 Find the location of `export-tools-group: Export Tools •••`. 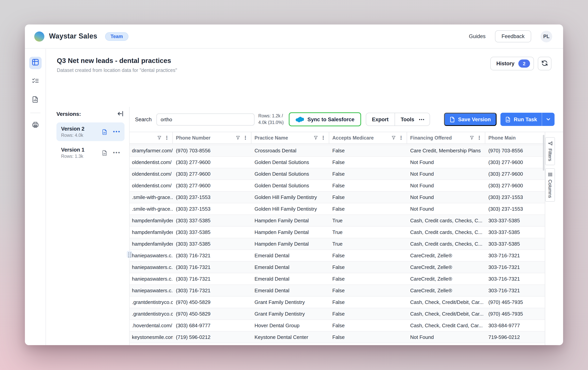

export-tools-group: Export Tools ••• is located at coordinates (398, 119).